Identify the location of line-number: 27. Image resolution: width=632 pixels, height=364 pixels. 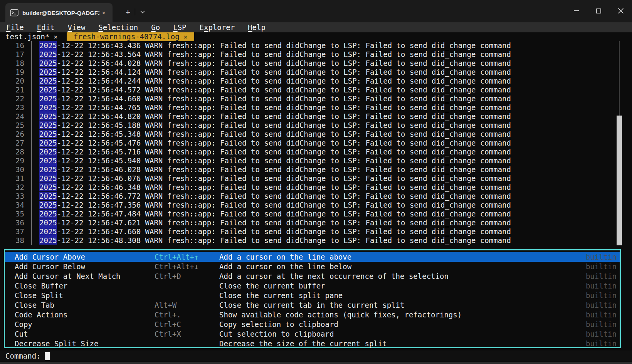
(12, 143).